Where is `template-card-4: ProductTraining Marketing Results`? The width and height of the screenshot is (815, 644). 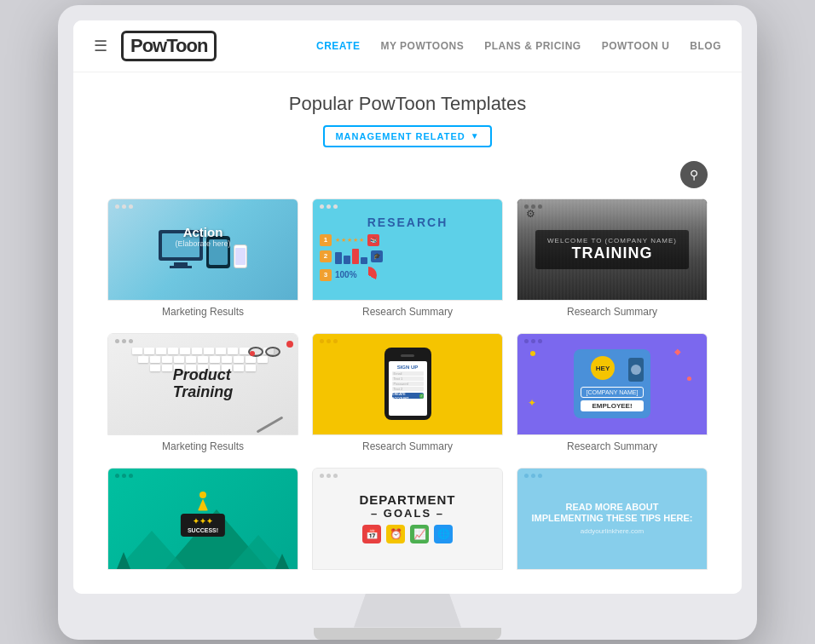
template-card-4: ProductTraining Marketing Results is located at coordinates (203, 394).